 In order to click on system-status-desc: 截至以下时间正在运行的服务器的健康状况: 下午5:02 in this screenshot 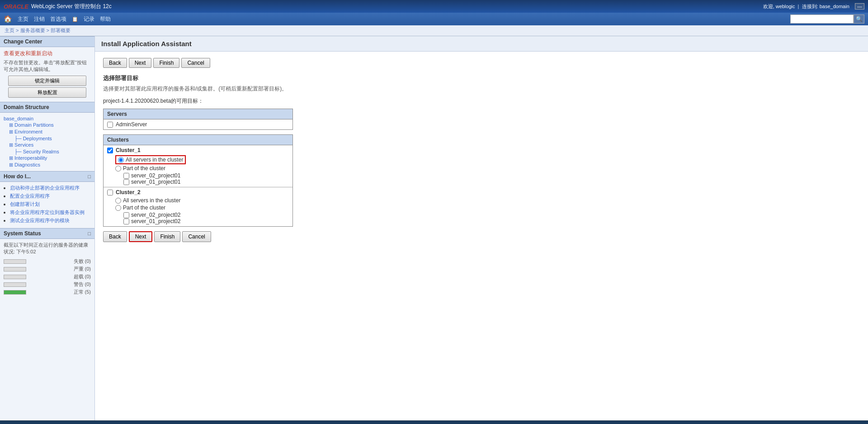, I will do `click(47, 248)`.